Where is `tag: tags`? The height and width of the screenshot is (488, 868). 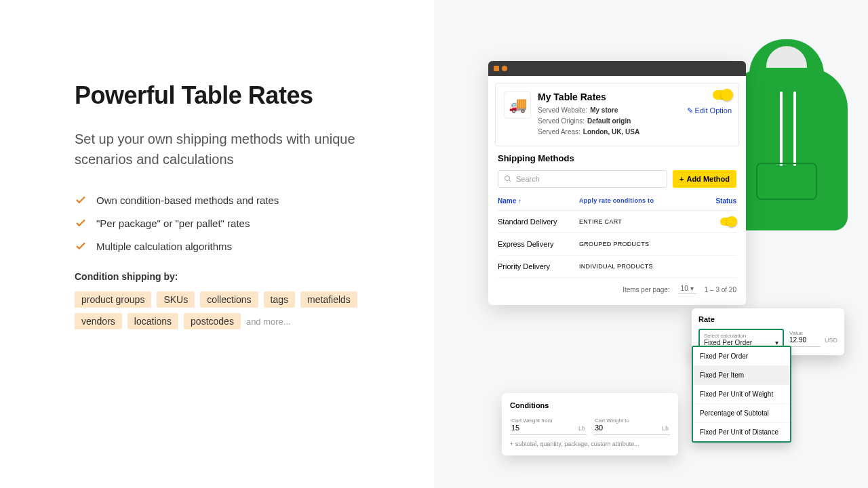
tag: tags is located at coordinates (279, 300).